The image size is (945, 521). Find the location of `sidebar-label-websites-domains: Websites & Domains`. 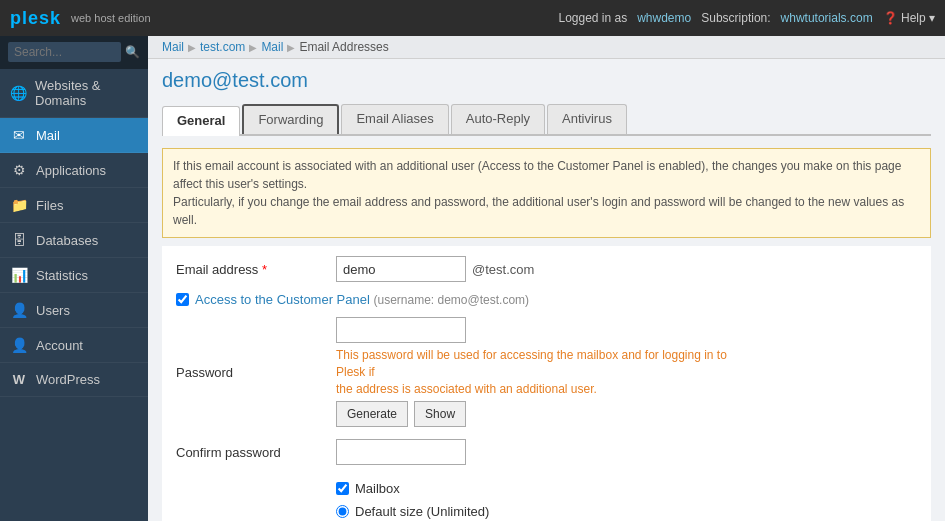

sidebar-label-websites-domains: Websites & Domains is located at coordinates (86, 93).